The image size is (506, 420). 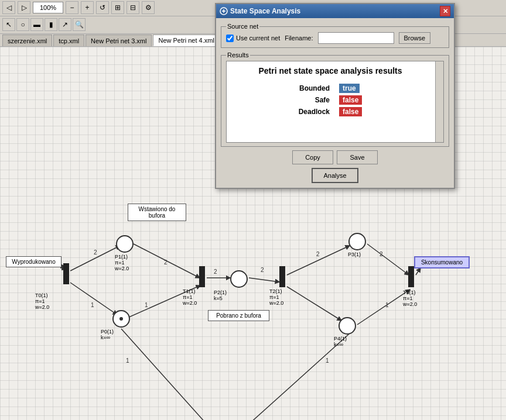 I want to click on result-value-deadlock: false, so click(x=350, y=112).